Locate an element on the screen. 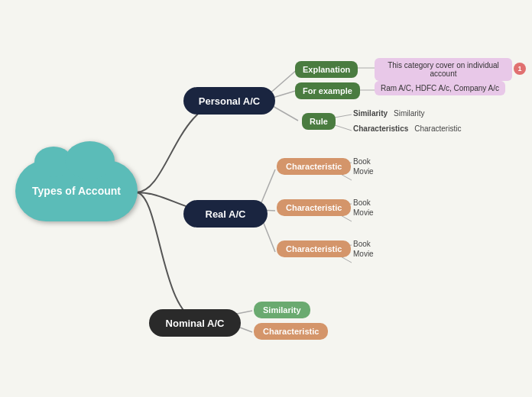 The height and width of the screenshot is (397, 532). for-example-desc: Ram A/C, HDFC A/c, Company A/c is located at coordinates (440, 89).